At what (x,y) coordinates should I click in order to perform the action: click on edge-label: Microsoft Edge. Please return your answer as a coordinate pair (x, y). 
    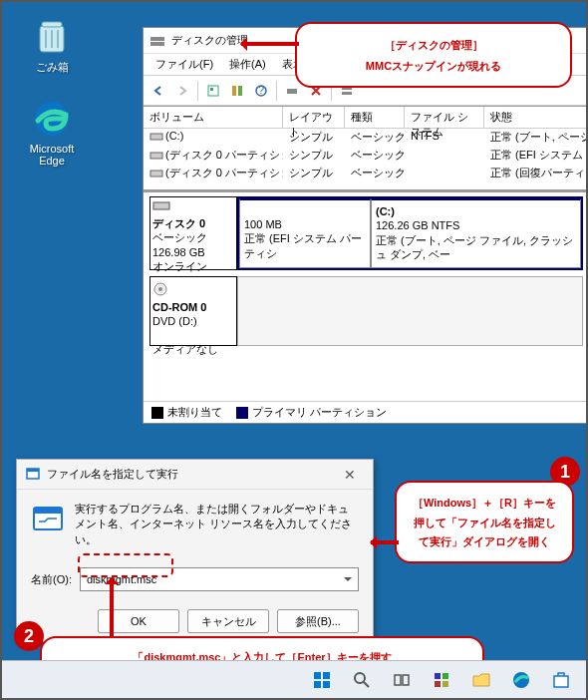
    Looking at the image, I should click on (52, 155).